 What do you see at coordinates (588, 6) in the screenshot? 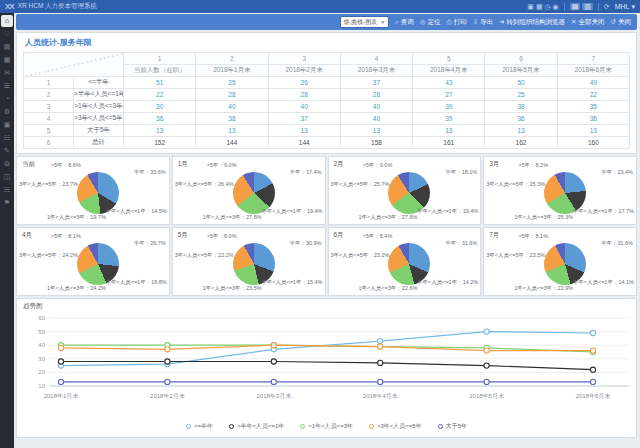
I see `employee-card-icon: ▥` at bounding box center [588, 6].